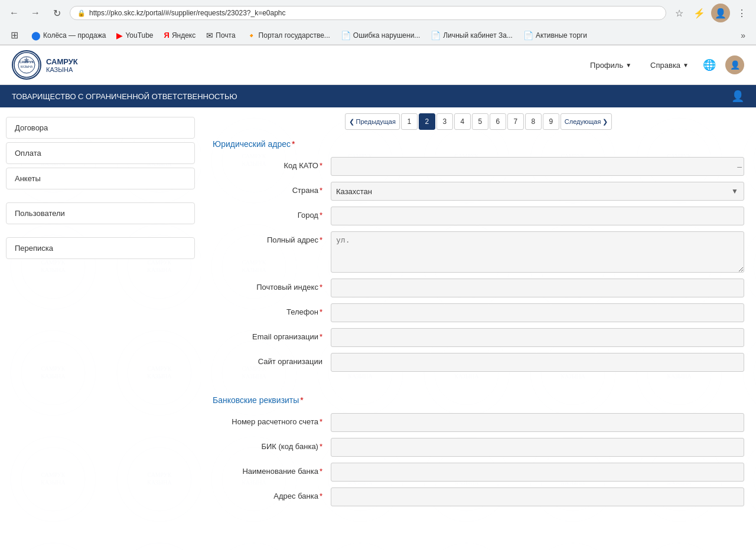  What do you see at coordinates (478, 423) in the screenshot?
I see `account-row: Номер расчетного счета*` at bounding box center [478, 423].